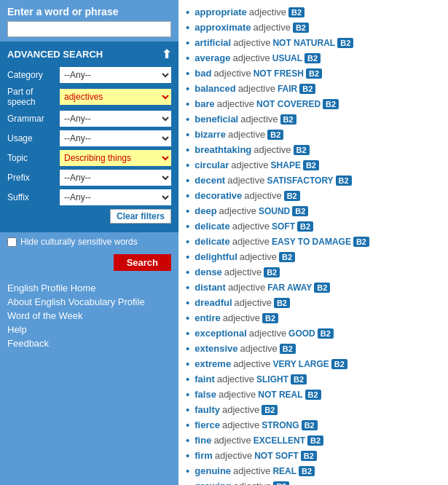  I want to click on list-item: exceptionaladjectiveGOODB2, so click(313, 334).